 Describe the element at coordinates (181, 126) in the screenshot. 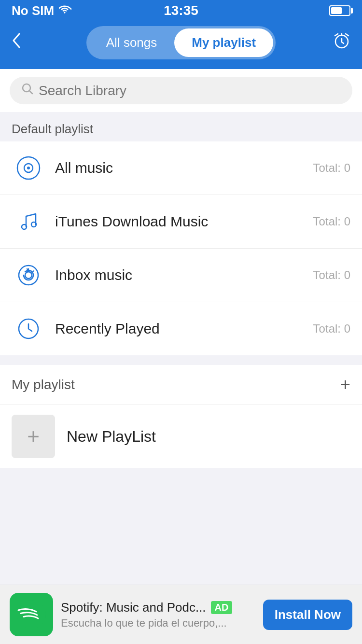

I see `default-playlist-label: Default playlist` at that location.